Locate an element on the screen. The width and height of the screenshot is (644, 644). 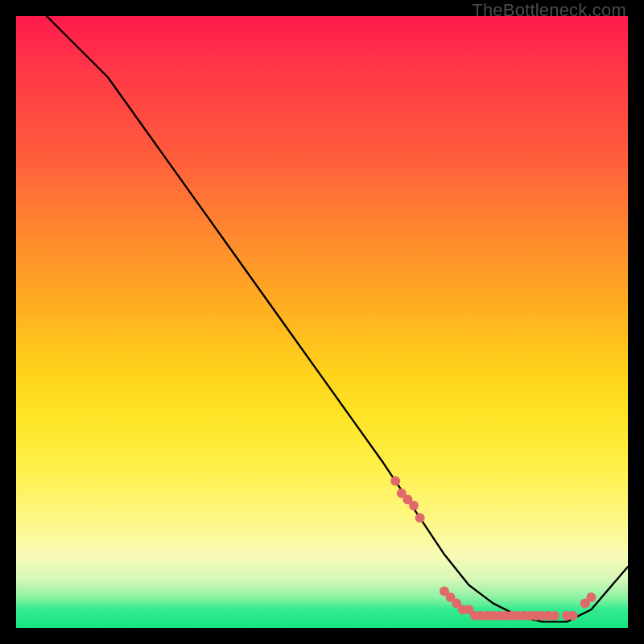
marker-group is located at coordinates (493, 549).